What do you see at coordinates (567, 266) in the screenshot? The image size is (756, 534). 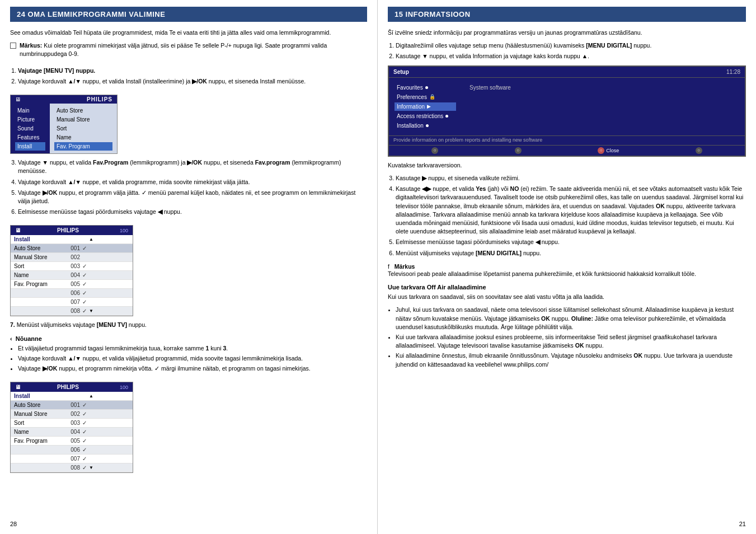 I see `note-f-label: f Märkus` at bounding box center [567, 266].